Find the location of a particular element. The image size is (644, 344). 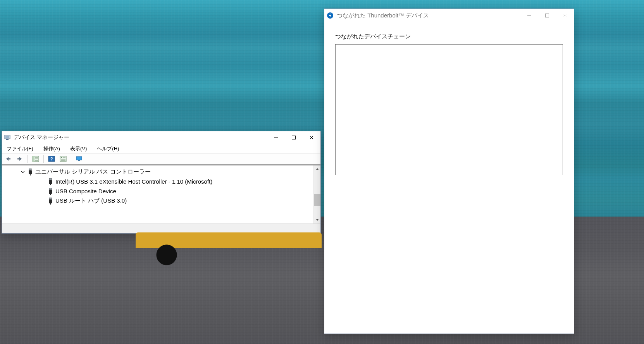

chevron-down-icon is located at coordinates (23, 172).